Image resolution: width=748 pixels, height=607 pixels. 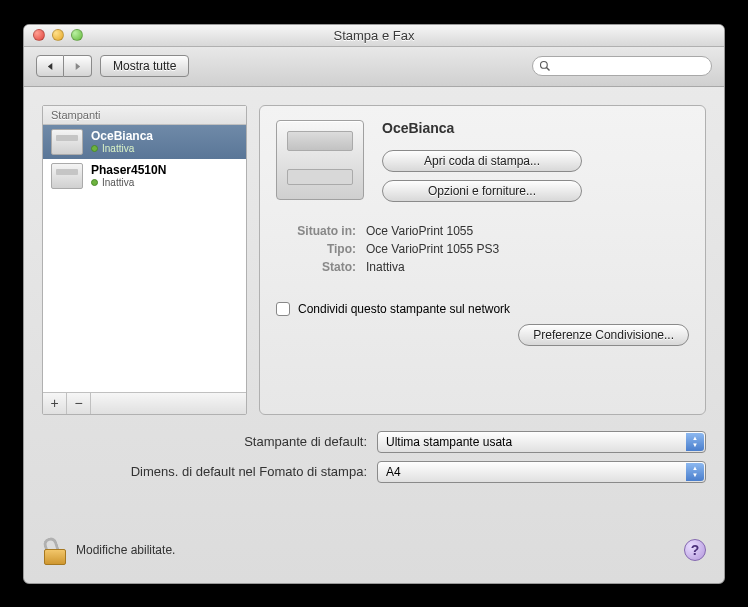 I want to click on printer-list: OceBianca Inattiva Phaser4510N, so click(x=144, y=258).